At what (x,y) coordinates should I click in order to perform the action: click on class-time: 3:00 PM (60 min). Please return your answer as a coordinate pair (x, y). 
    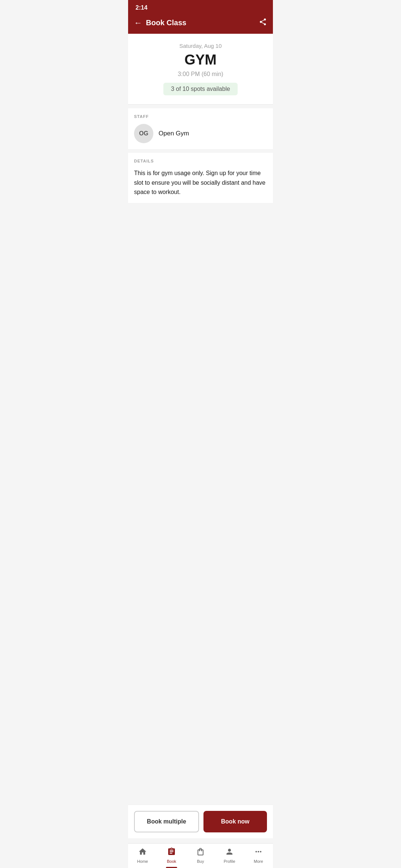
    Looking at the image, I should click on (200, 74).